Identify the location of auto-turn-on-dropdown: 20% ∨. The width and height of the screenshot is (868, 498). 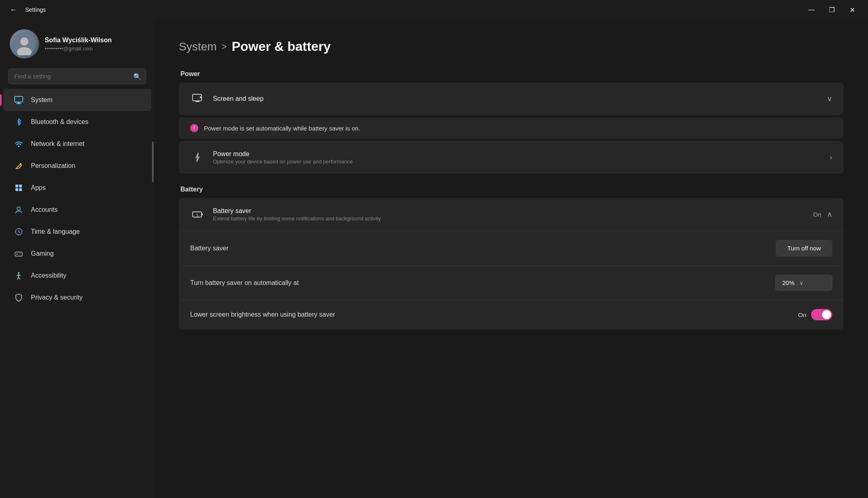
(804, 283).